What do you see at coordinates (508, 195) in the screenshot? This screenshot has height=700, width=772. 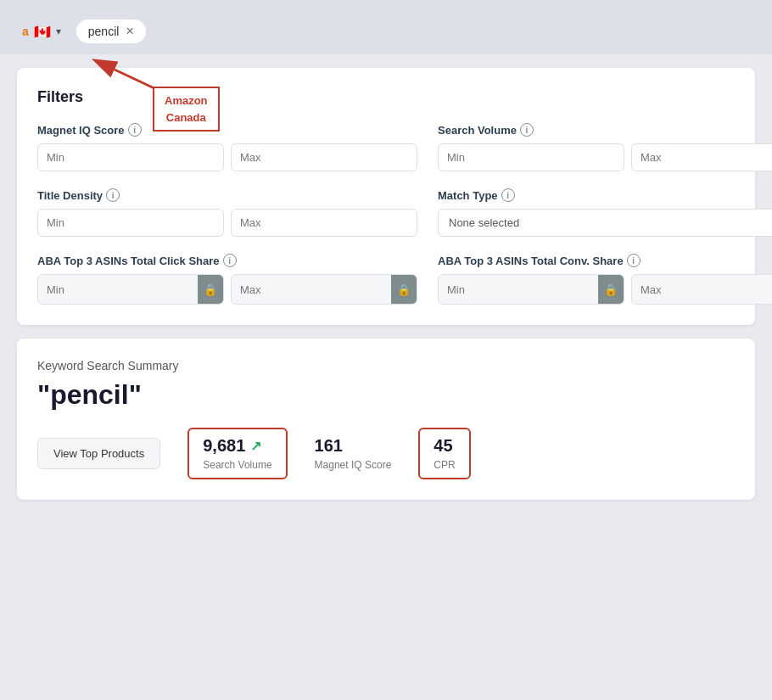 I see `match-type-info-icon: i` at bounding box center [508, 195].